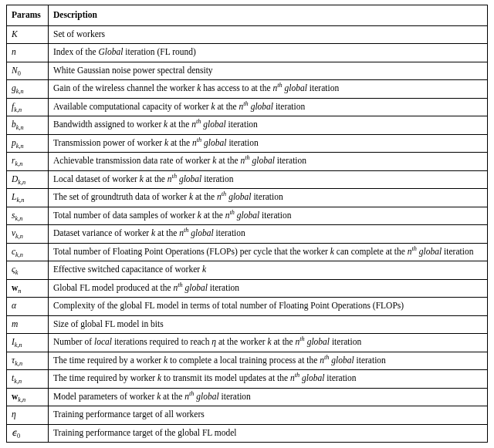 The height and width of the screenshot is (448, 494). Describe the element at coordinates (247, 433) in the screenshot. I see `table-row: ϵ0Training performance target of the glo…` at that location.